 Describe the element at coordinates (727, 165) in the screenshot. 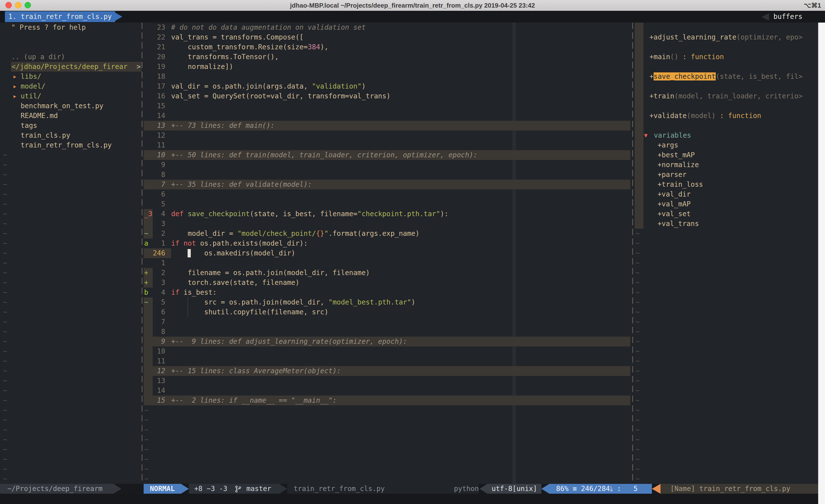

I see `variable-item: +normalize` at that location.